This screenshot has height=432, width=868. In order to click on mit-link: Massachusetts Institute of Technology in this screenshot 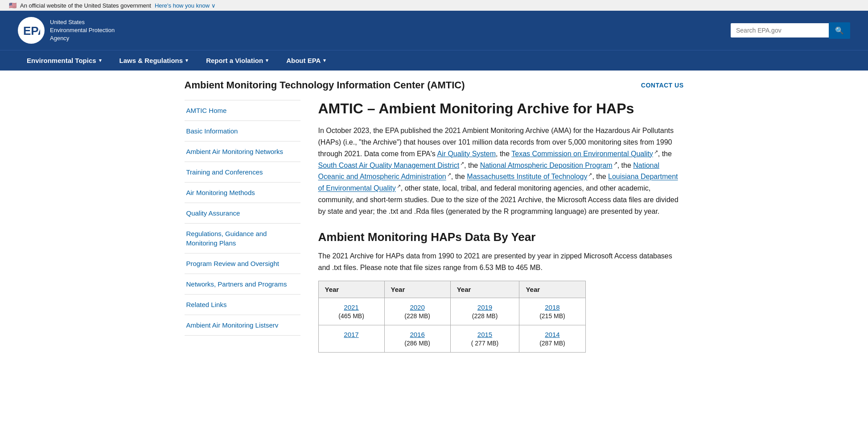, I will do `click(527, 177)`.